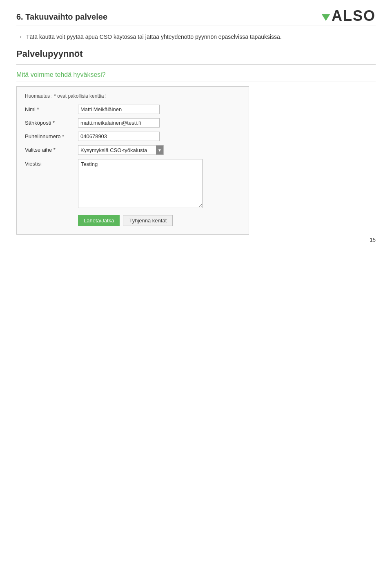  Describe the element at coordinates (154, 37) in the screenshot. I see `intro-text: Tätä kautta voit pyytää apua CSO käytöss…` at that location.